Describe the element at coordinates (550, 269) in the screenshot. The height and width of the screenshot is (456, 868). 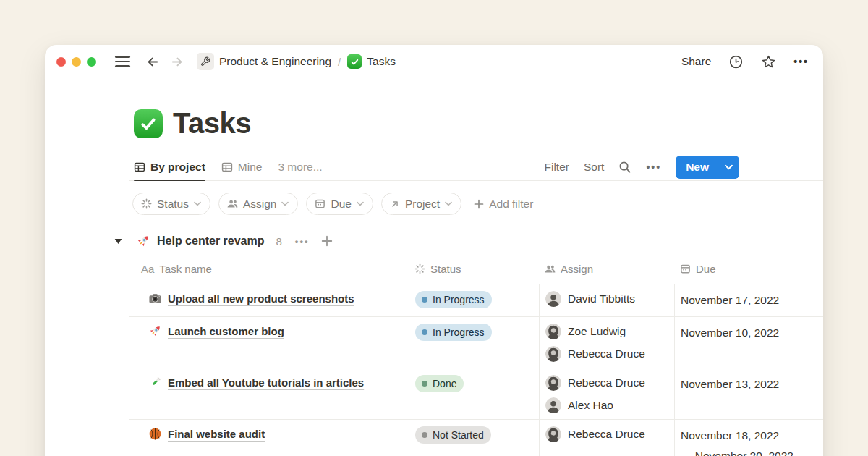
I see `people-icon` at that location.